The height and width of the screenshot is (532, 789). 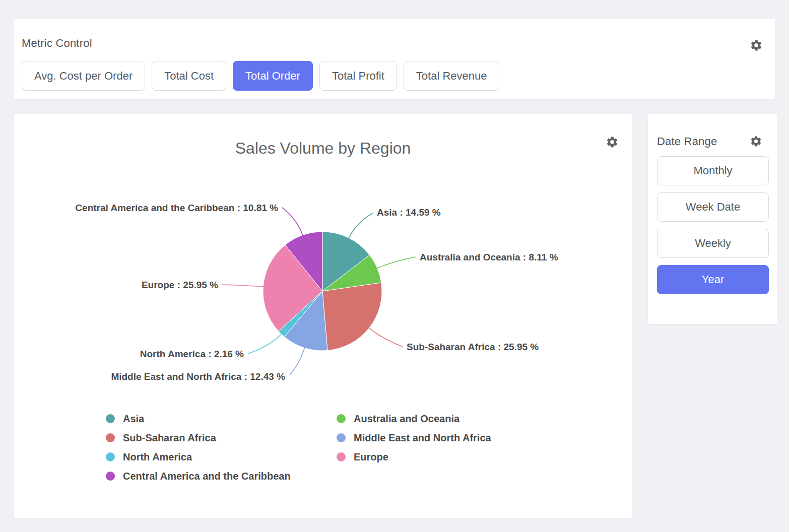 I want to click on metric-control-panel: Metric Control Avg. Cost per OrderTotal …, so click(x=394, y=58).